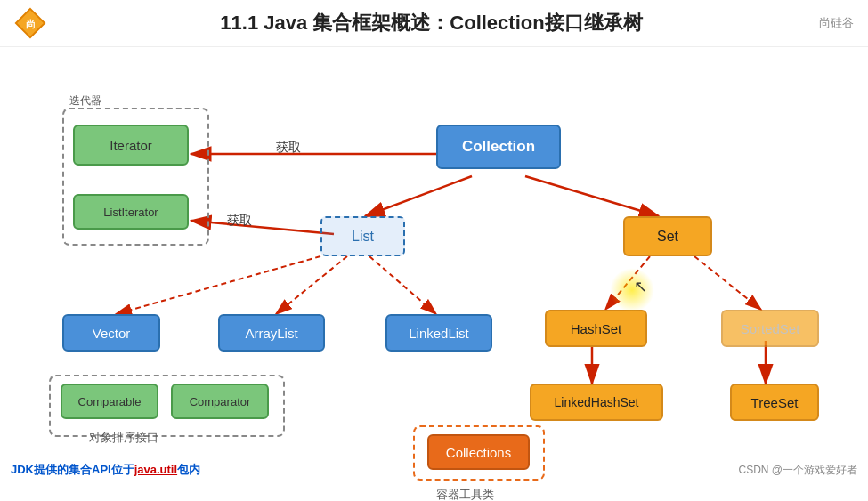 The height and width of the screenshot is (501, 868). I want to click on linkedlist-node: LinkedList, so click(439, 333).